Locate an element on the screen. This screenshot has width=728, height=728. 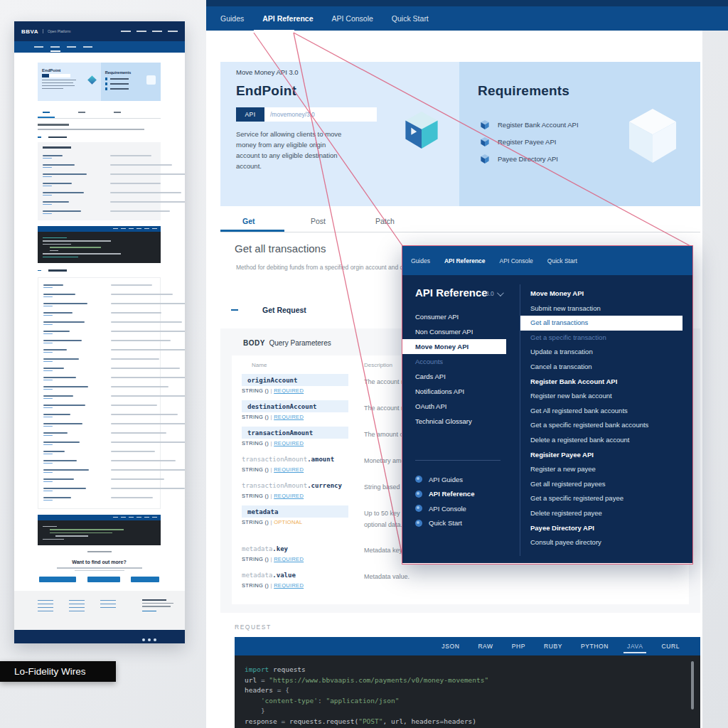
popup-sidebar-item: OAuth API is located at coordinates (461, 407).